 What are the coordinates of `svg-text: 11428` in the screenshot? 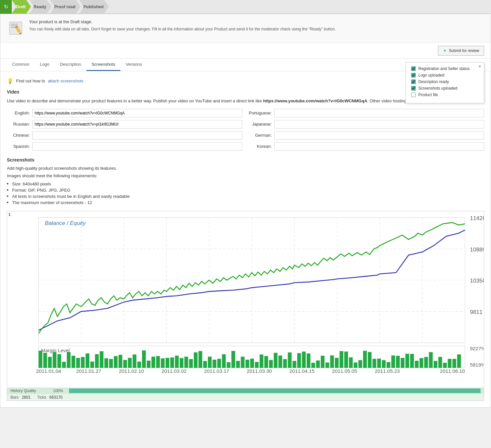 It's located at (477, 218).